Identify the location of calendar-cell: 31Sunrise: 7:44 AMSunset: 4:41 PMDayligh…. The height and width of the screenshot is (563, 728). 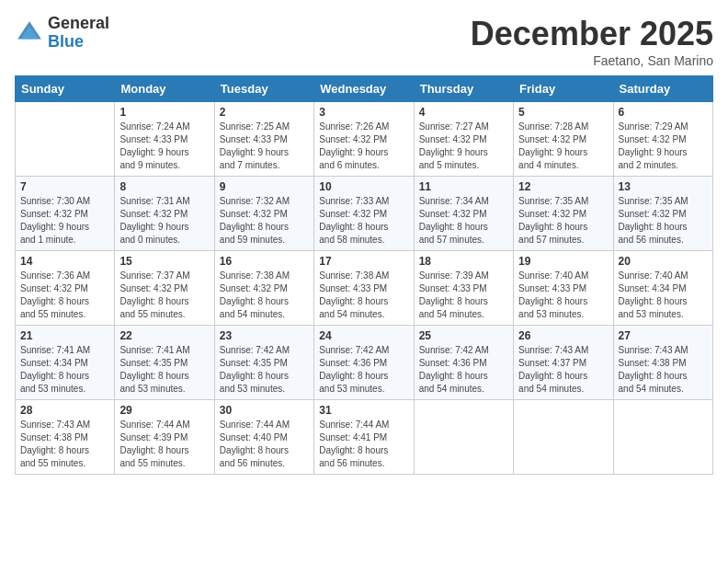
(364, 438).